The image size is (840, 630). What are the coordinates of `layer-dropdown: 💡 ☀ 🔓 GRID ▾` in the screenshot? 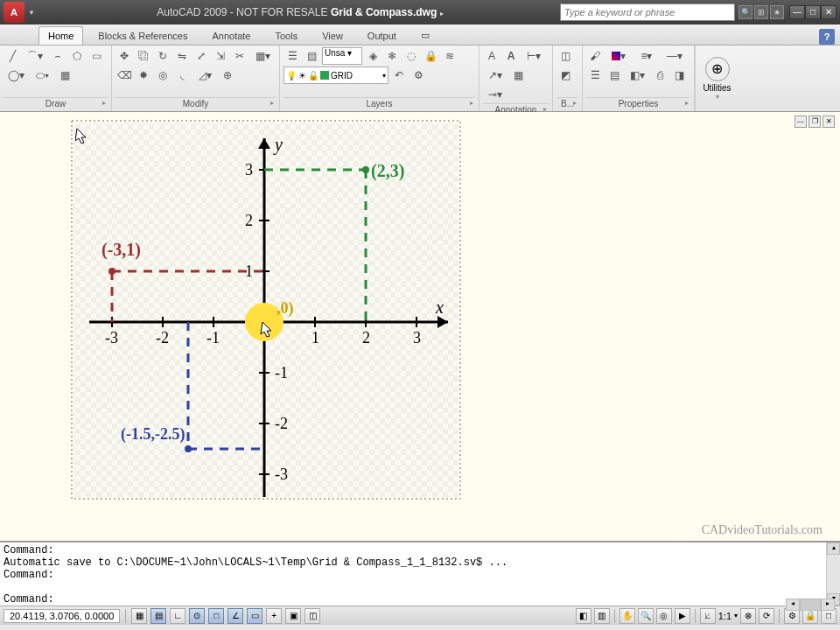 It's located at (336, 75).